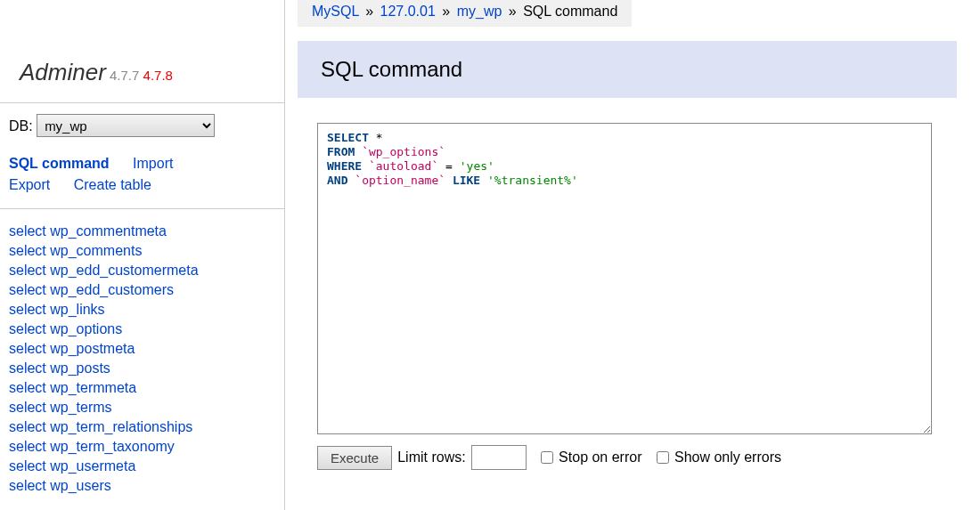 The width and height of the screenshot is (980, 510). Describe the element at coordinates (143, 368) in the screenshot. I see `table-link: select wp_posts` at that location.